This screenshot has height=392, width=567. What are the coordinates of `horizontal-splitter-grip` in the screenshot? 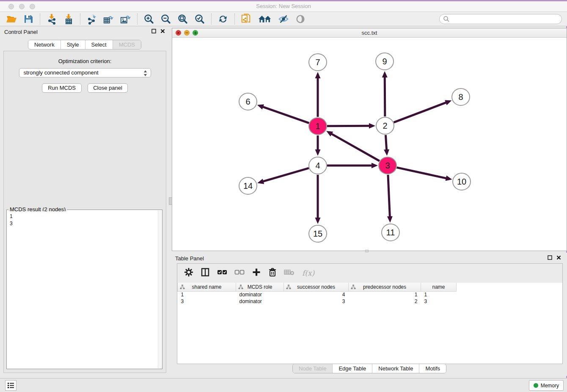 It's located at (367, 251).